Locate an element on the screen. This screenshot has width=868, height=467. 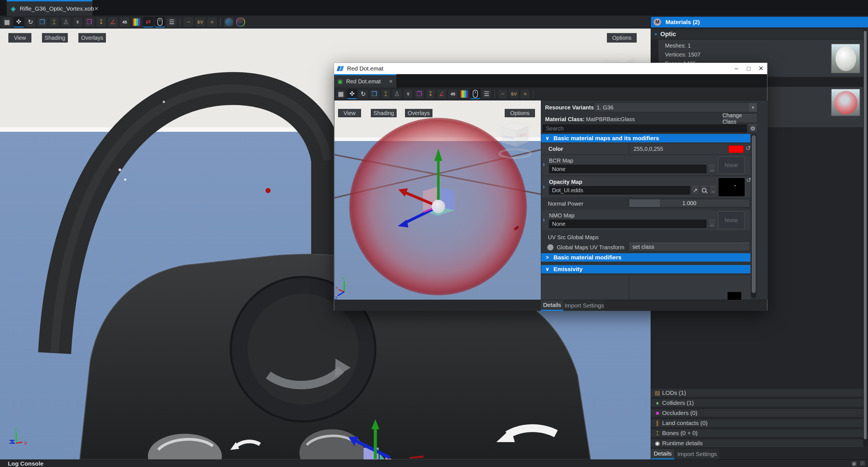
sidebar-item-colliders: ● Colliders (1) is located at coordinates (759, 403).